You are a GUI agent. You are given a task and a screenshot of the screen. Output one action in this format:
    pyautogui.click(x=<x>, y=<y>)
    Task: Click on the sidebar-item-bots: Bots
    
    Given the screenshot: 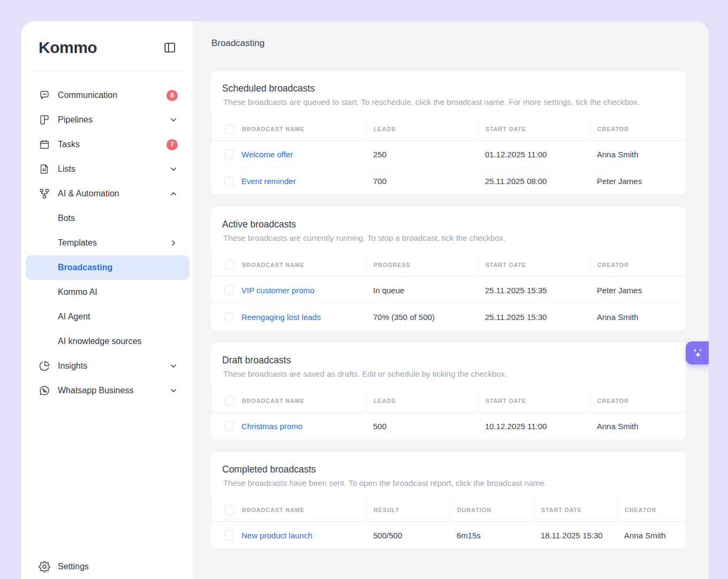 What is the action you would take?
    pyautogui.click(x=107, y=218)
    